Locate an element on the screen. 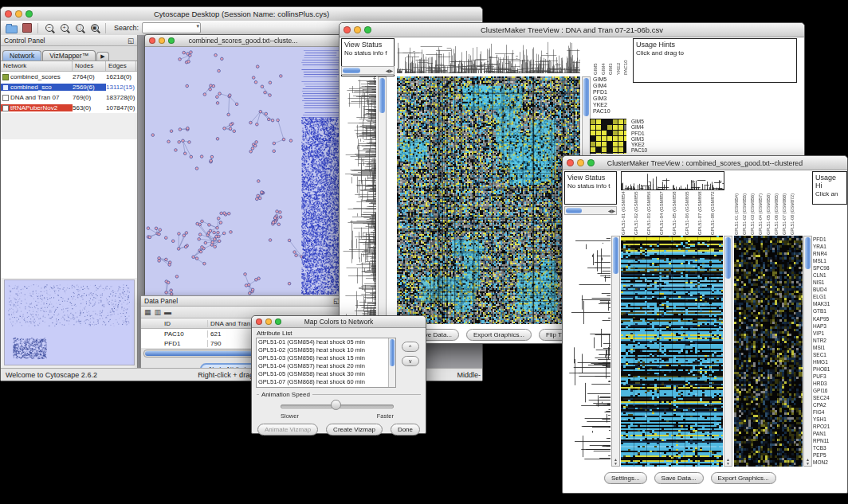  column-network: Network is located at coordinates (37, 66).